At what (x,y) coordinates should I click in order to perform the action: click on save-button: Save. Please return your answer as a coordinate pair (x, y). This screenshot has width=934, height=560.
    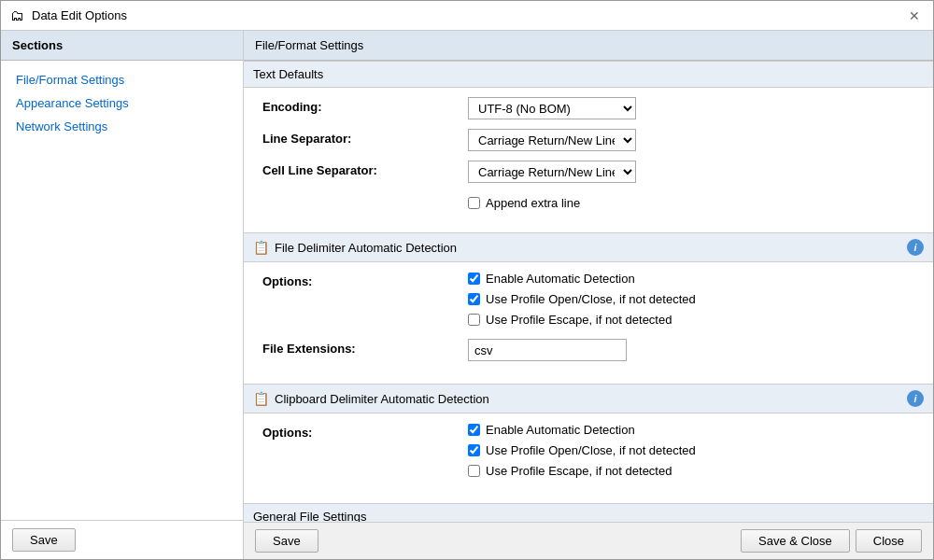
    Looking at the image, I should click on (44, 539).